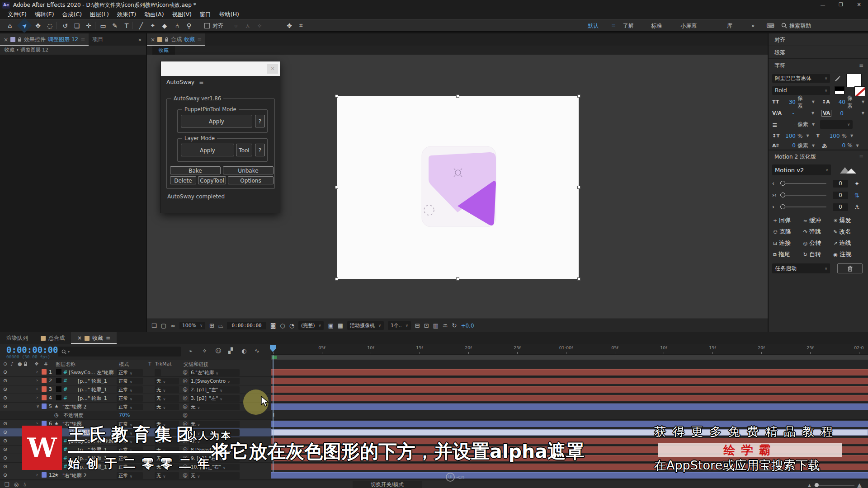 The height and width of the screenshot is (488, 868). I want to click on work-area-bar, so click(570, 357).